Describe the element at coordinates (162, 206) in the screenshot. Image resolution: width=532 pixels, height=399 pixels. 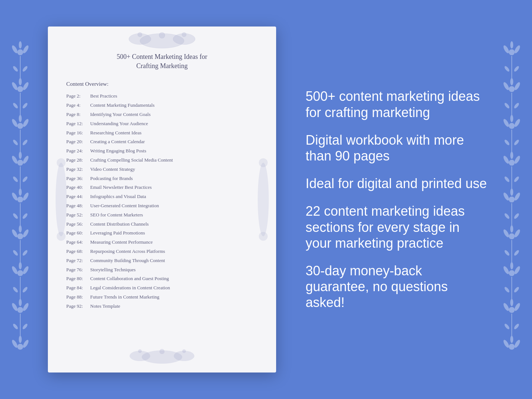
I see `table-row: Page 48:User-Generated Content Integrati…` at that location.